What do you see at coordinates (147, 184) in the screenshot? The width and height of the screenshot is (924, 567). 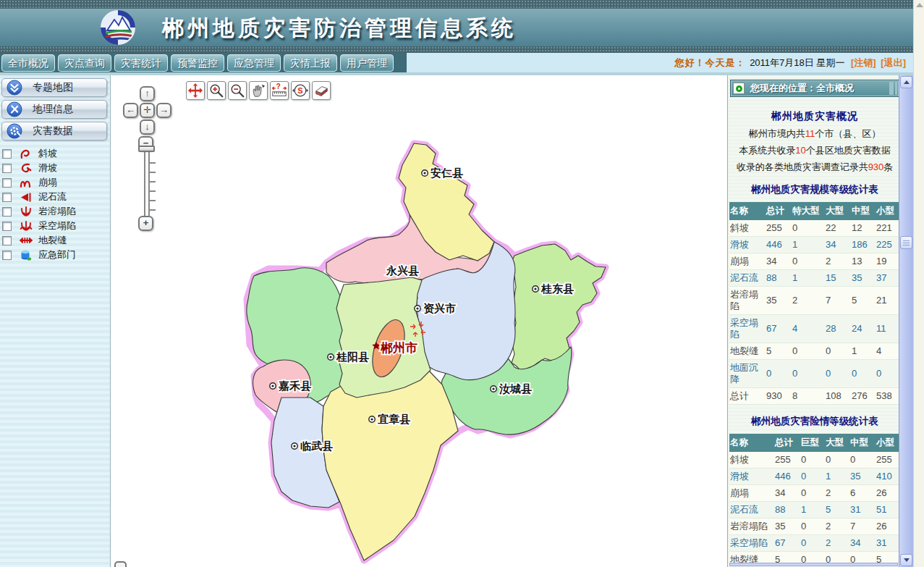 I see `map-zoom-slider-track` at bounding box center [147, 184].